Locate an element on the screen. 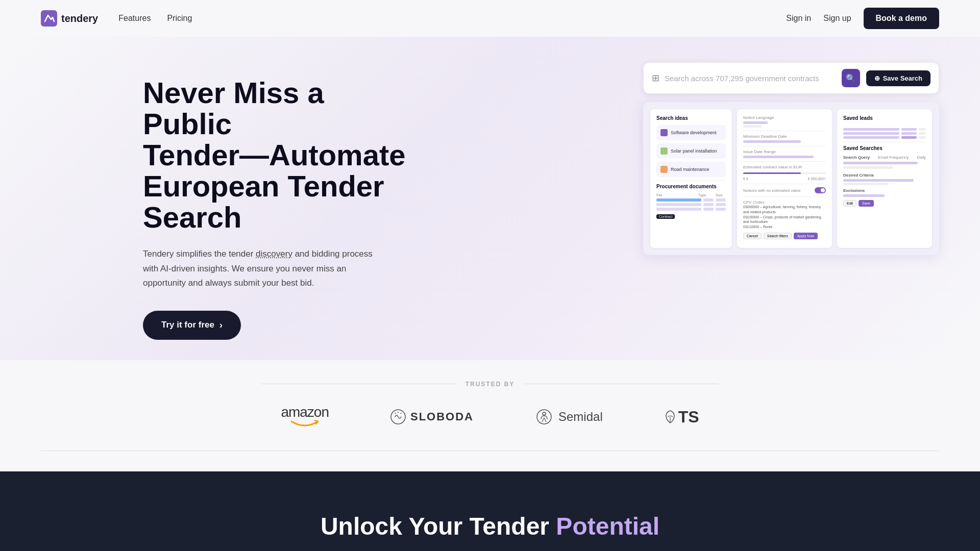 This screenshot has height=551, width=980. notice-lang-row: Notice Language is located at coordinates (785, 121).